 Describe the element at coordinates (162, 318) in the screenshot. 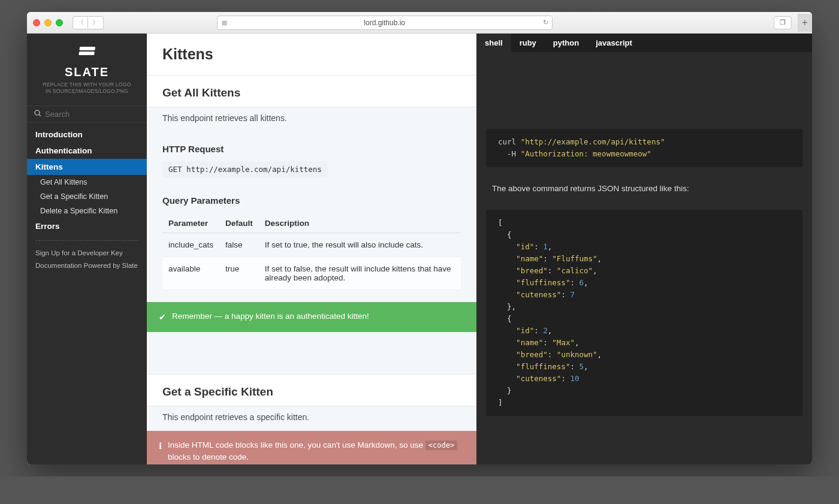

I see `check-icon: ✔` at that location.